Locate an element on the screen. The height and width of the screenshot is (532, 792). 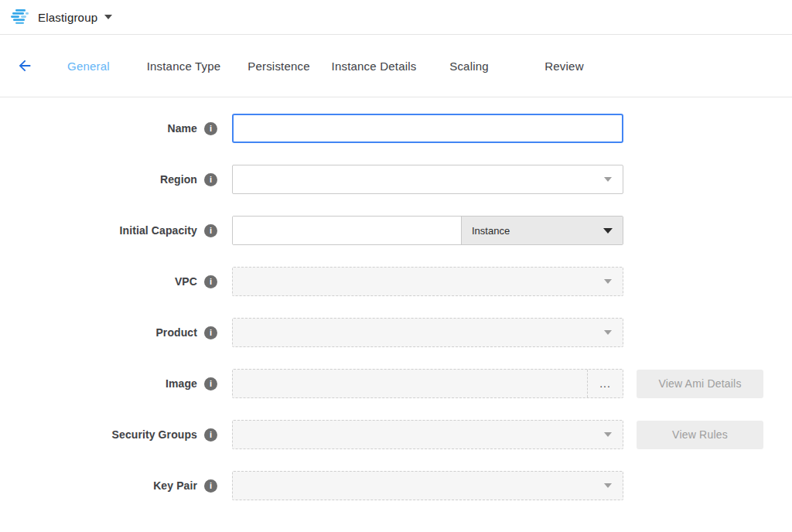
form-row-key-pair: Key Pair i is located at coordinates (396, 486).